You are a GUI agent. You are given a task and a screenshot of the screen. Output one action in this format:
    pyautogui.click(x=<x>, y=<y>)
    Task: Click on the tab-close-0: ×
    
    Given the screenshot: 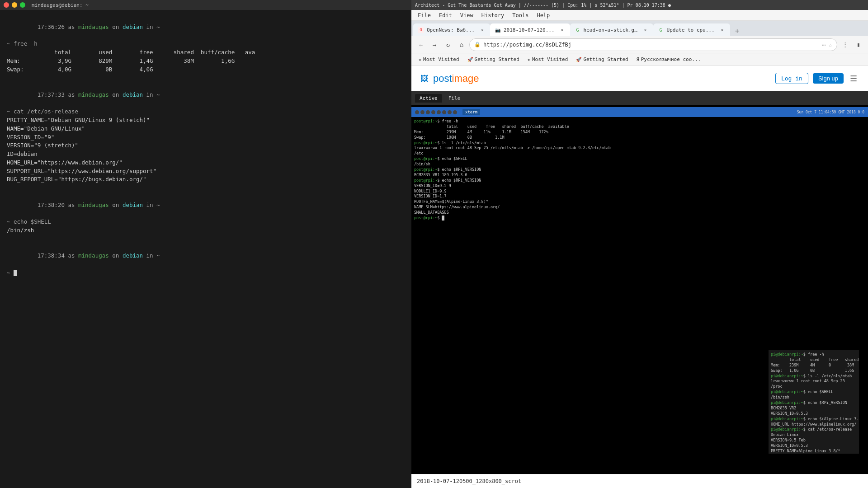 What is the action you would take?
    pyautogui.click(x=482, y=30)
    